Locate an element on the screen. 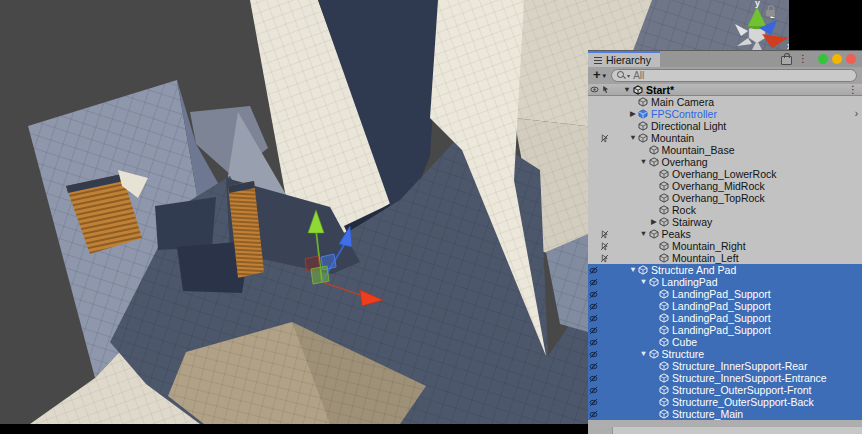 This screenshot has height=434, width=862. tree-item: Mountain_Base is located at coordinates (725, 150).